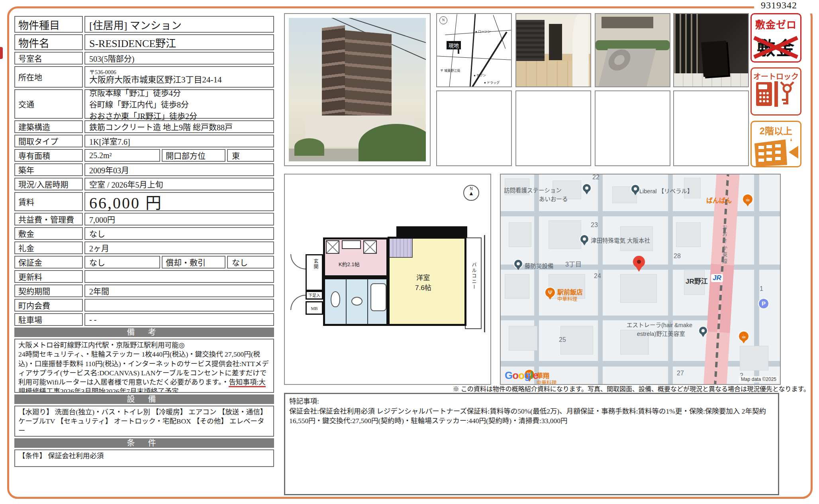  I want to click on poi-label: 〒 城東野江局, so click(450, 70).